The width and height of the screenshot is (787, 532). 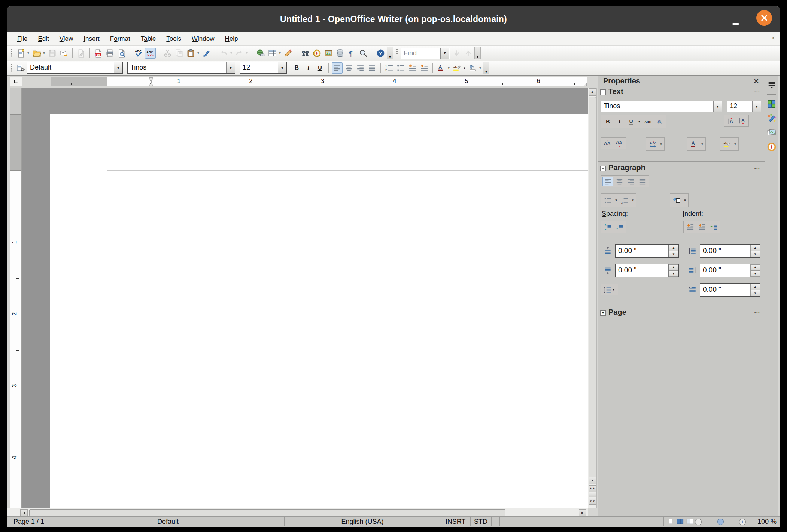 What do you see at coordinates (603, 92) in the screenshot?
I see `collapse-text-icon: −` at bounding box center [603, 92].